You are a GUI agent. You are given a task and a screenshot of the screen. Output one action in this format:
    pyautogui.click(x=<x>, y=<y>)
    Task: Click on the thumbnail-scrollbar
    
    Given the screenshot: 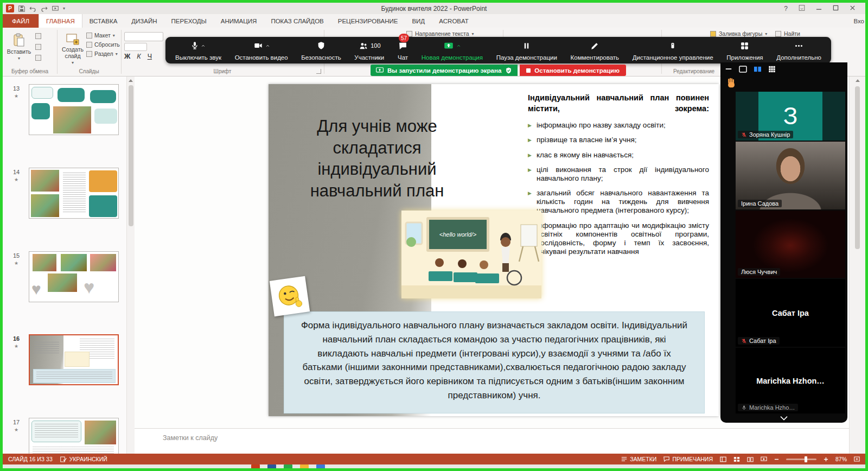 What is the action you would take?
    pyautogui.click(x=130, y=265)
    